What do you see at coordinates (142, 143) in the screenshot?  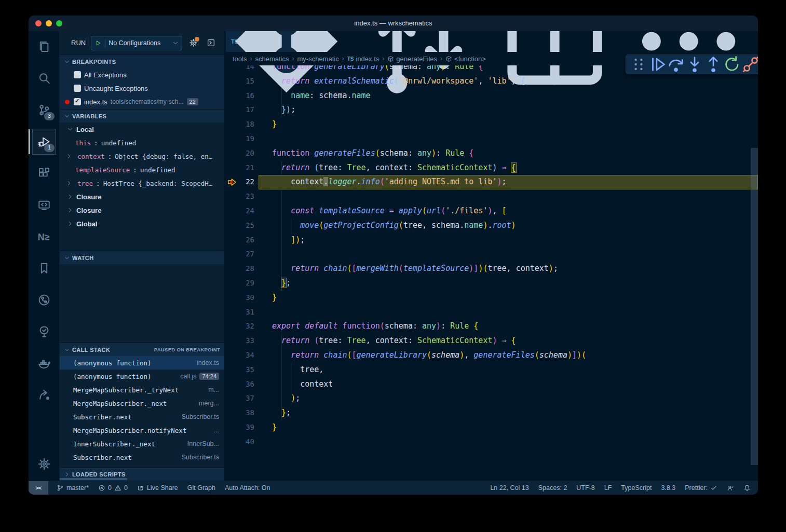 I see `variable-row: this: undefined` at bounding box center [142, 143].